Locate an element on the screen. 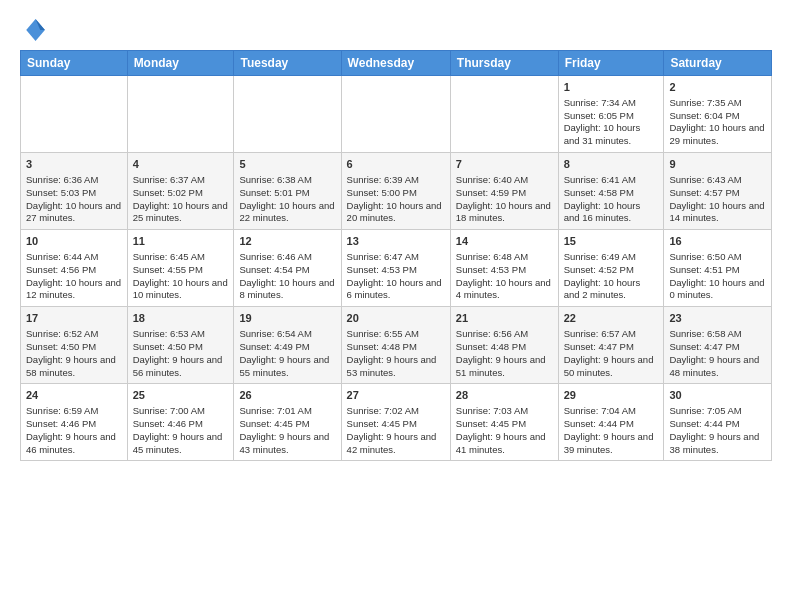  calendar-week-row: 3Sunrise: 6:36 AM Sunset: 5:03 PM Daylig… is located at coordinates (396, 192).